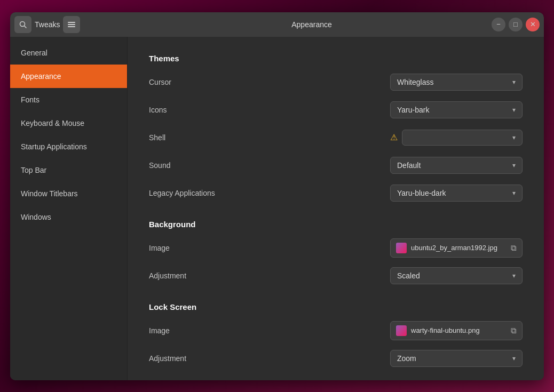  What do you see at coordinates (456, 165) in the screenshot?
I see `sound-control: Default ▾` at bounding box center [456, 165].